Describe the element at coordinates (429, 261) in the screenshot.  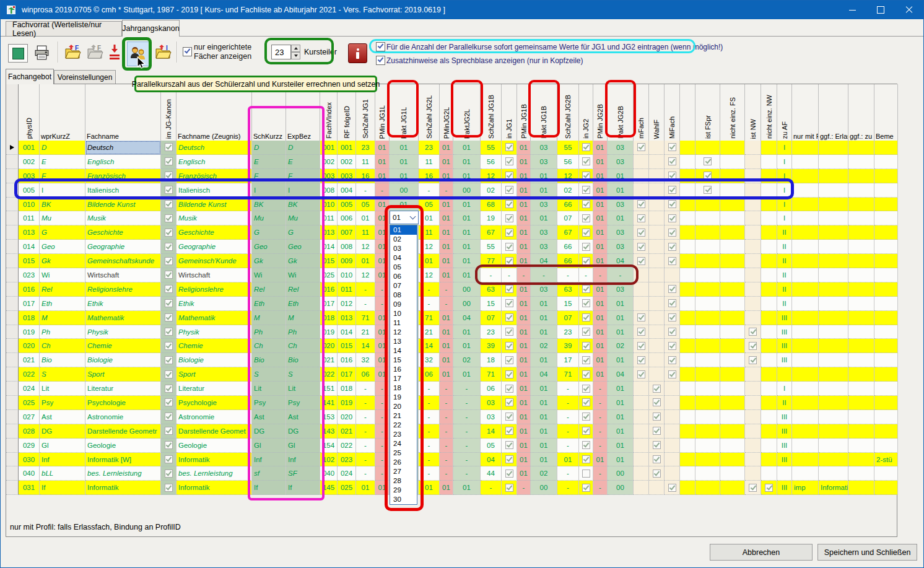
I see `cell-schzahljg2l: 01` at that location.